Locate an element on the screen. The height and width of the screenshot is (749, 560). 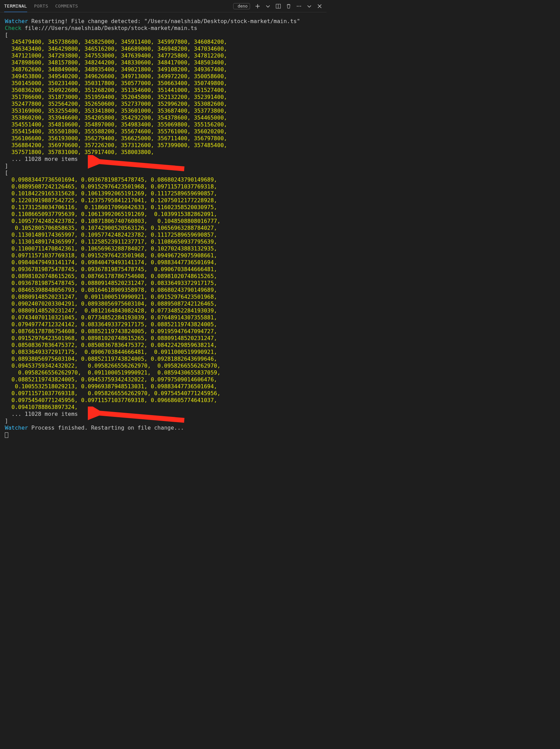
array-row: 351786600, 351873000, 351959400, 3520458… is located at coordinates (119, 97).